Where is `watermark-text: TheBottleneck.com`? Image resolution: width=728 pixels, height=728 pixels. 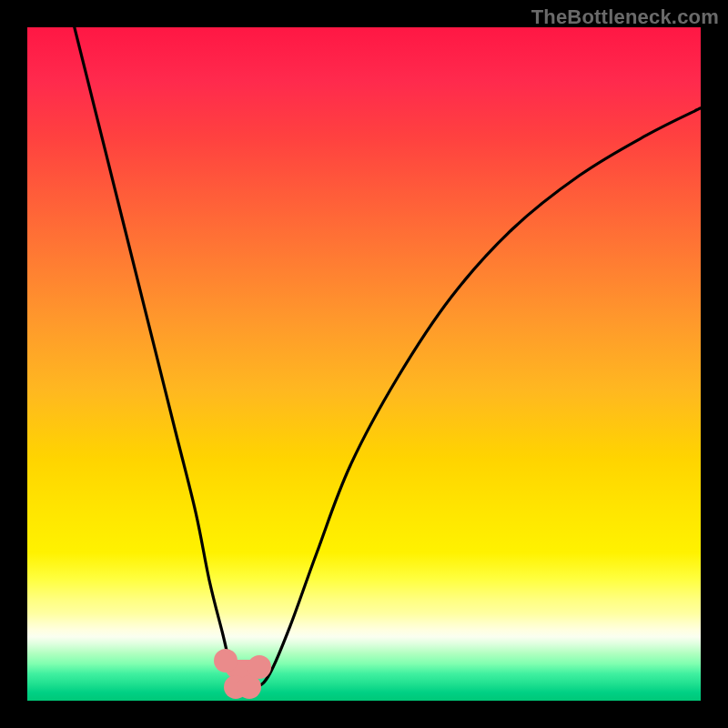
watermark-text: TheBottleneck.com is located at coordinates (625, 17).